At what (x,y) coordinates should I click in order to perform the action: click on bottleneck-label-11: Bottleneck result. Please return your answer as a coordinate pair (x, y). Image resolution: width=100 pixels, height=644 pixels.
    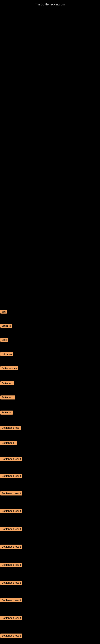
    Looking at the image, I should click on (11, 459).